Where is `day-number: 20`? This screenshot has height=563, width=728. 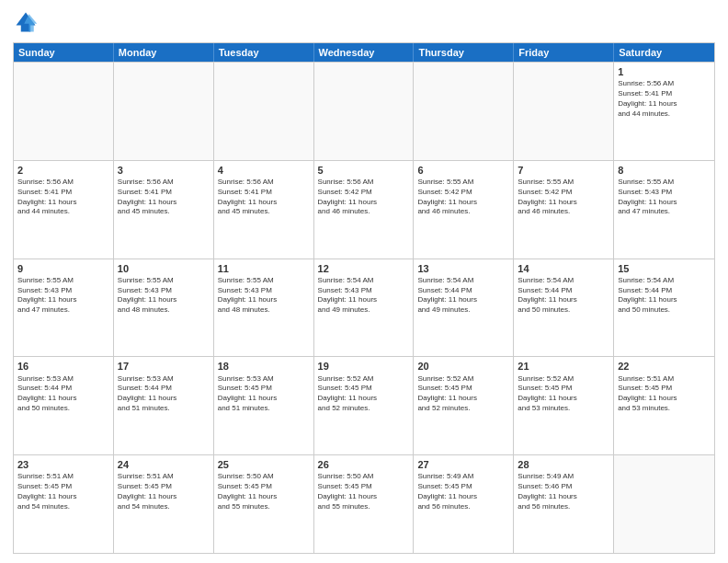 day-number: 20 is located at coordinates (463, 366).